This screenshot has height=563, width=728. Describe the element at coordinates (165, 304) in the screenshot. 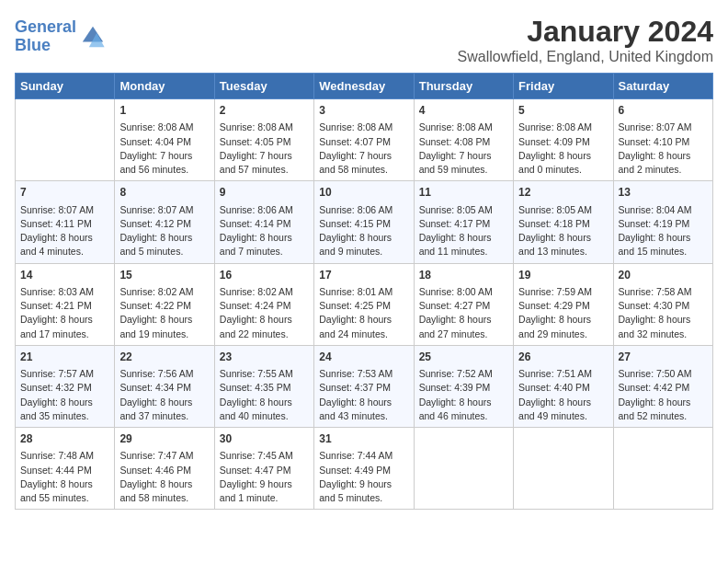

I see `calendar-cell: 15Sunrise: 8:02 AMSunset: 4:22 PMDayligh…` at that location.